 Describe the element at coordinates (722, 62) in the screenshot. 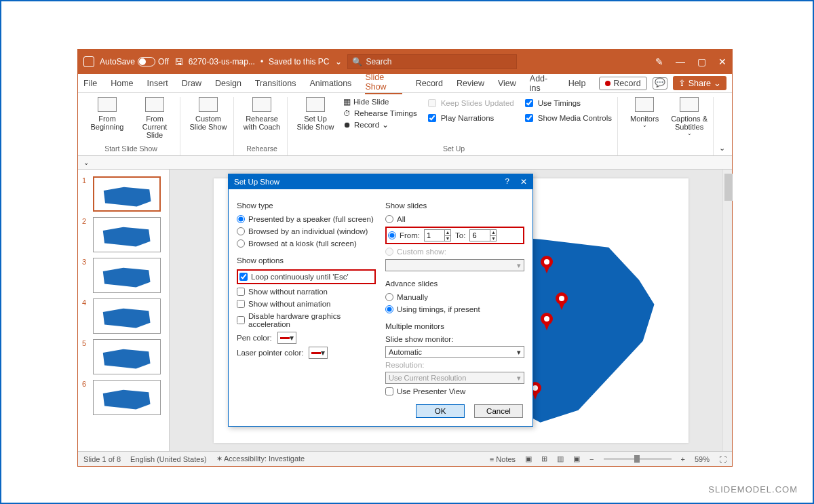

I see `close-button: ✕` at that location.